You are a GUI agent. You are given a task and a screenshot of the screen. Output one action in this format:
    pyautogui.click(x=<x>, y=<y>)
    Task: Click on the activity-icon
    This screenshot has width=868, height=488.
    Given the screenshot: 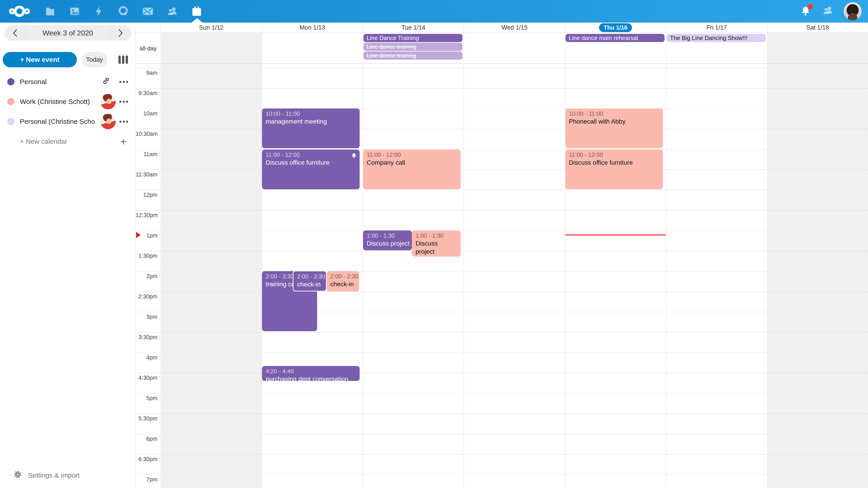 What is the action you would take?
    pyautogui.click(x=99, y=11)
    